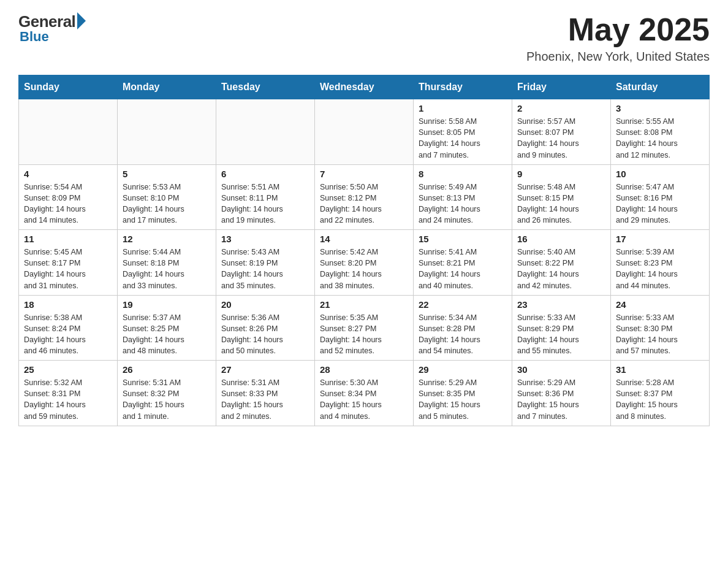  What do you see at coordinates (34, 37) in the screenshot?
I see `logo-blue-text: Blue` at bounding box center [34, 37].